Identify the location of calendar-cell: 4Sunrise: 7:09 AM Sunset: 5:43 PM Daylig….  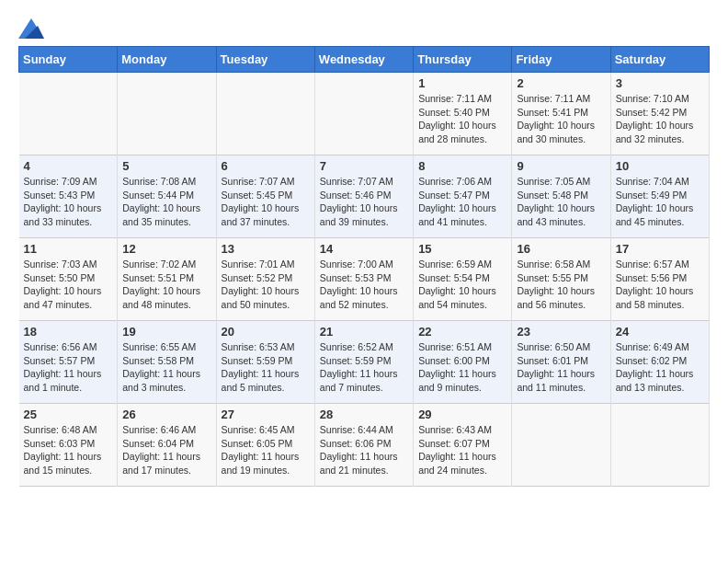
(68, 197).